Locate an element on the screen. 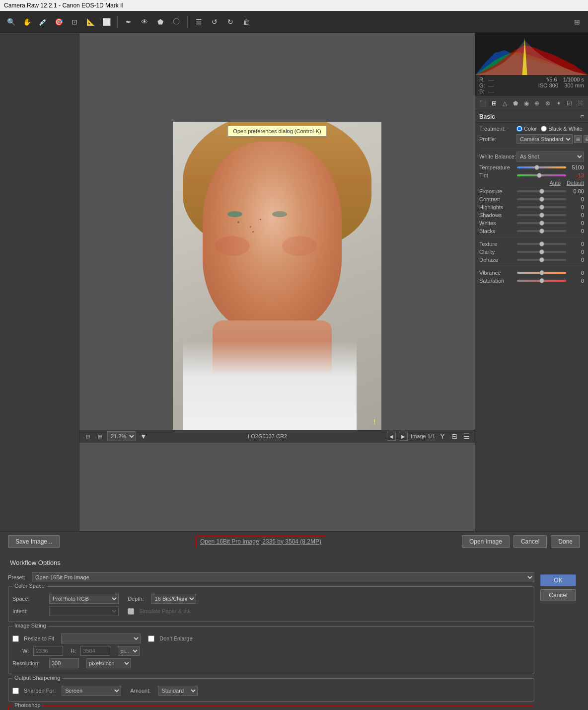 Image resolution: width=588 pixels, height=710 pixels. toolbar: 🔍 ✋ 💉 🎯 ⊡ 📐 ⬜ ✒ 👁 ⬟ 〇 ☰ ↺ ↻ 🗑 ⊞ is located at coordinates (294, 22).